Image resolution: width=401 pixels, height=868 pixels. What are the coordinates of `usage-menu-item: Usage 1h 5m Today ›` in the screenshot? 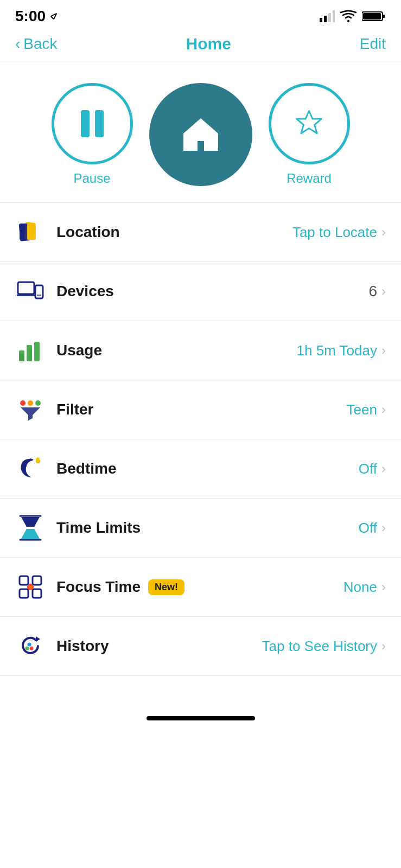 It's located at (201, 350).